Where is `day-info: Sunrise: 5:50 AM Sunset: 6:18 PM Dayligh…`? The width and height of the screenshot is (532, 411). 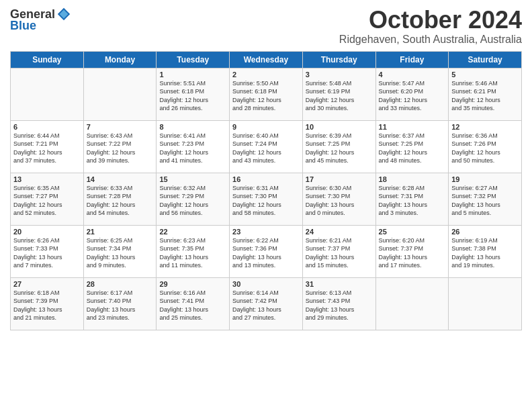
day-info: Sunrise: 5:50 AM Sunset: 6:18 PM Dayligh… is located at coordinates (266, 96).